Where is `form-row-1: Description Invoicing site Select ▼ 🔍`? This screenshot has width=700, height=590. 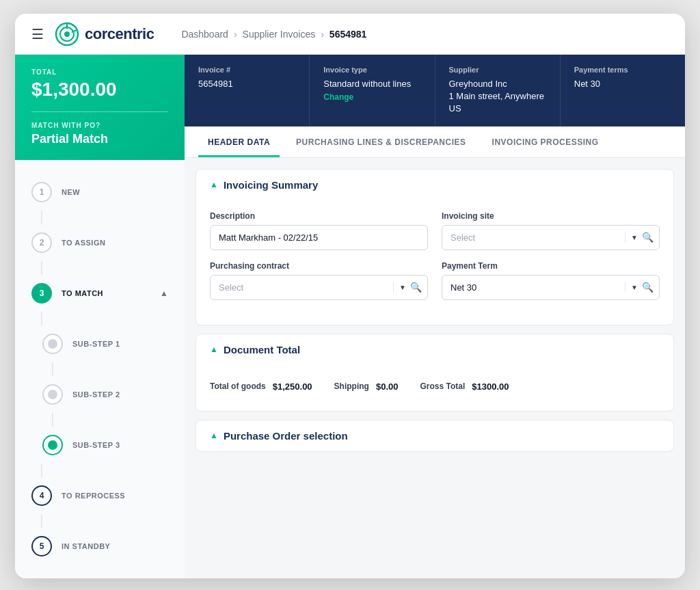 form-row-1: Description Invoicing site Select ▼ 🔍 is located at coordinates (435, 231).